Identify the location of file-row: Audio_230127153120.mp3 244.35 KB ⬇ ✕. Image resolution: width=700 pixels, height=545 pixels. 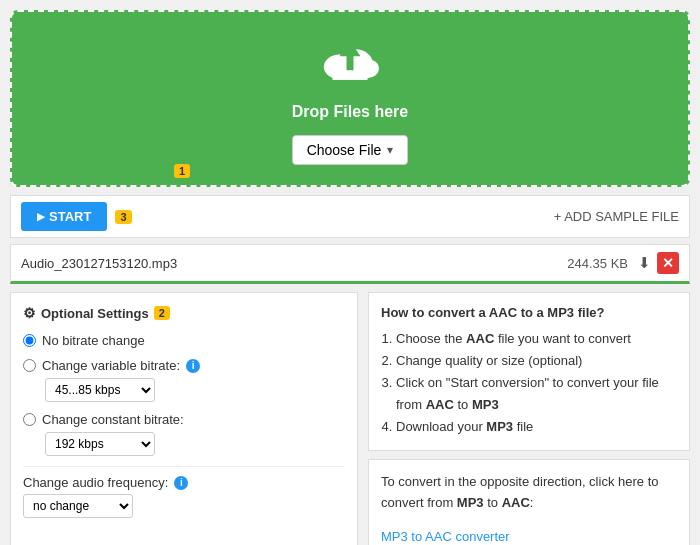
(350, 264).